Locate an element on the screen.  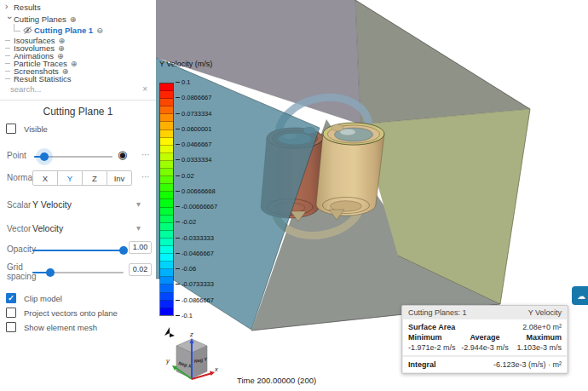
legend-tick-label: -0.06 is located at coordinates (186, 269).